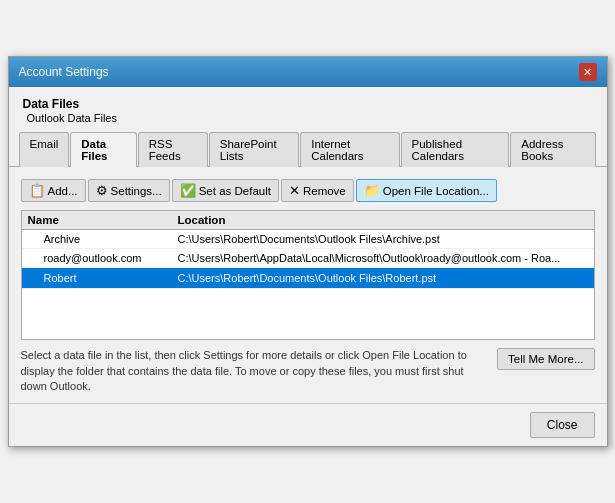 The image size is (615, 503). What do you see at coordinates (308, 220) in the screenshot?
I see `list-header: Name Location` at bounding box center [308, 220].